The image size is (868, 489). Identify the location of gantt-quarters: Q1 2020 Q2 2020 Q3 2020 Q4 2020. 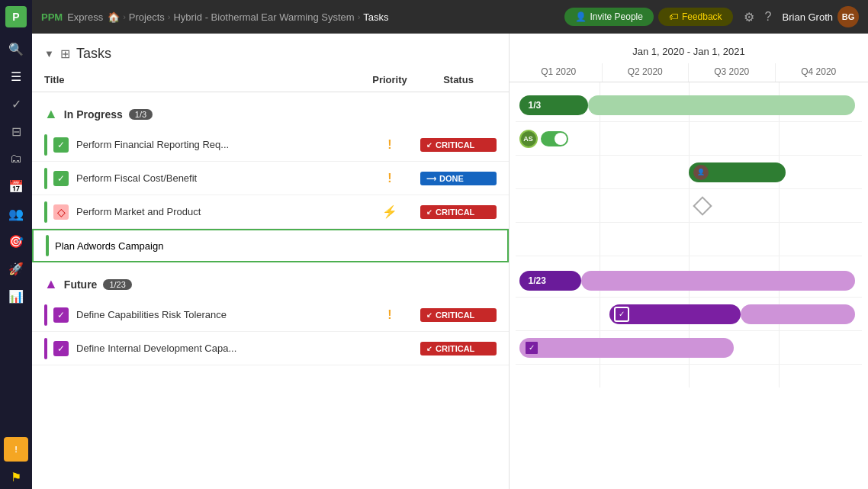
(689, 73).